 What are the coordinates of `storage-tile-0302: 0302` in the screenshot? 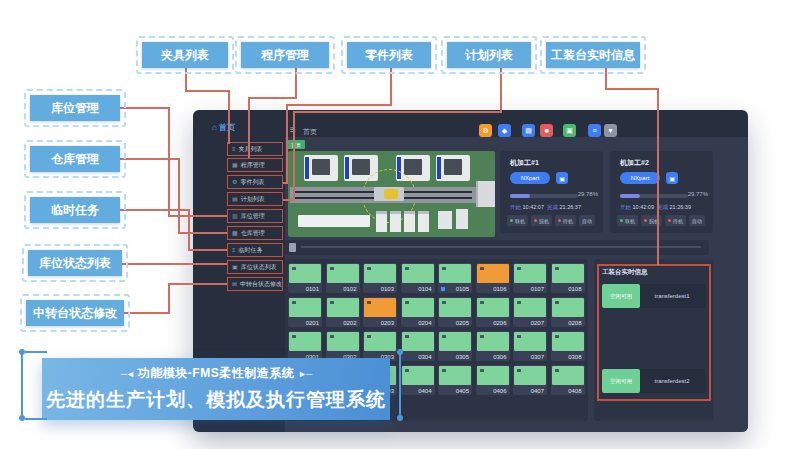 It's located at (343, 346).